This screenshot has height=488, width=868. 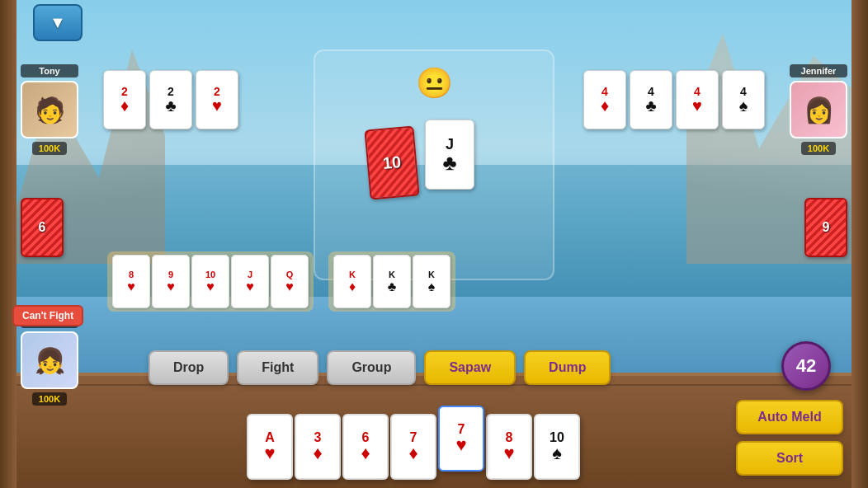 I want to click on jennifer-card-4: 4 ♠, so click(x=743, y=100).